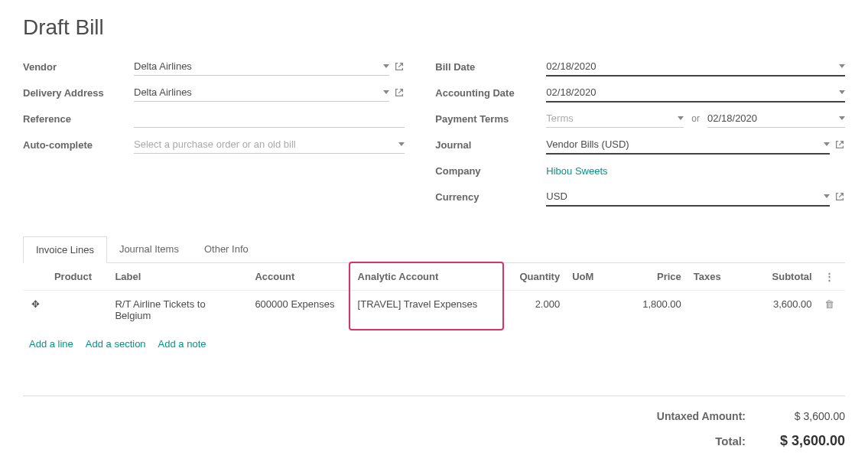 The height and width of the screenshot is (459, 868). What do you see at coordinates (615, 119) in the screenshot?
I see `payment-terms-input` at bounding box center [615, 119].